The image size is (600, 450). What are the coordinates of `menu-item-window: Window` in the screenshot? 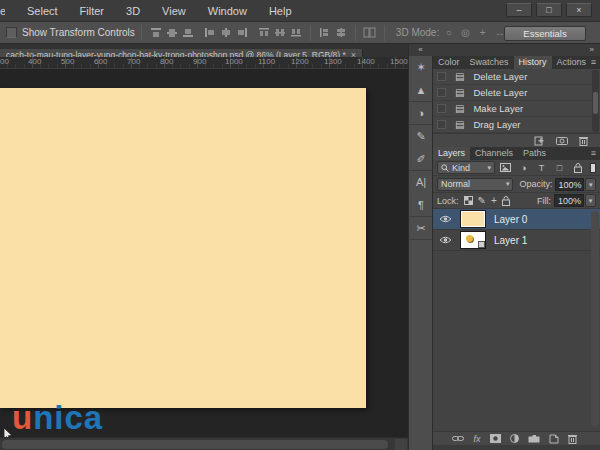 It's located at (228, 11).